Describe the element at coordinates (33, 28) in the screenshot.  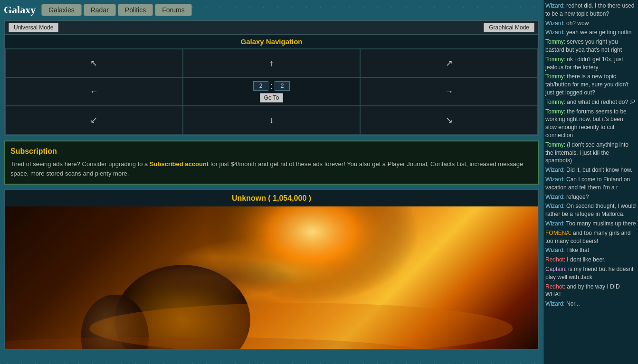
I see `universal-mode-button: Universal Mode` at that location.